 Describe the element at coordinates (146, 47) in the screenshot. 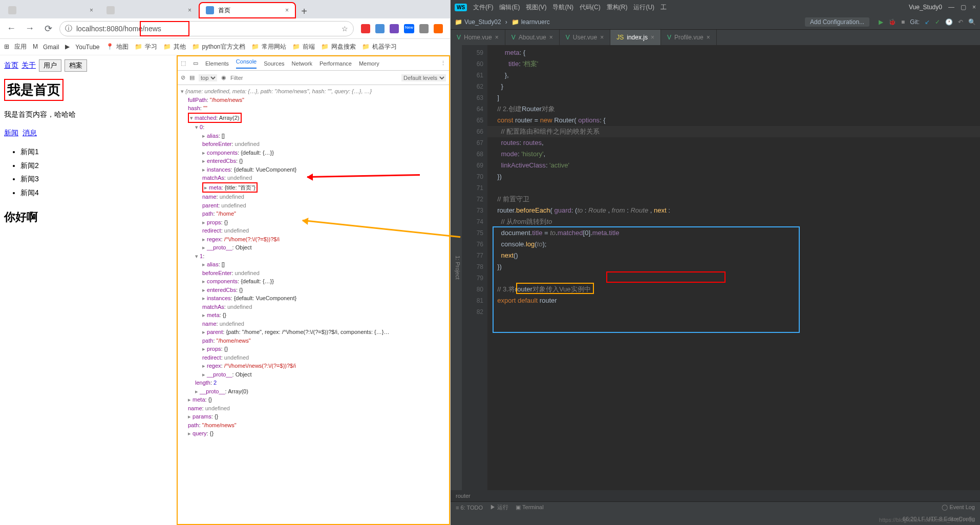

I see `bookmark-item: 📁学习` at that location.